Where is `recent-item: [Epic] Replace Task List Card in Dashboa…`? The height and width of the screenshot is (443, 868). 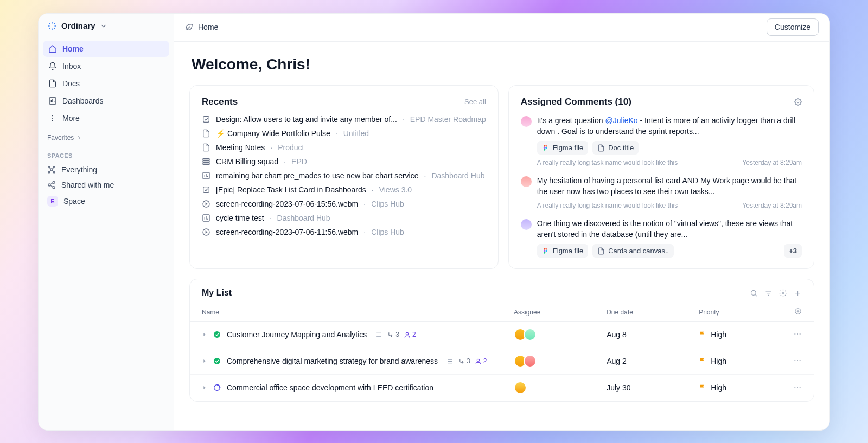
recent-item: [Epic] Replace Task List Card in Dashboa… is located at coordinates (344, 190).